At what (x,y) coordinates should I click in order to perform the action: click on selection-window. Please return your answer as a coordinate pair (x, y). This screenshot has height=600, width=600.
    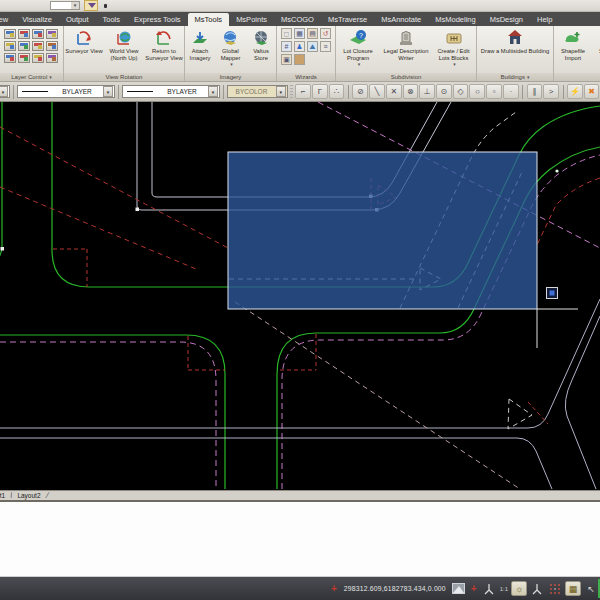
    Looking at the image, I should click on (382, 230).